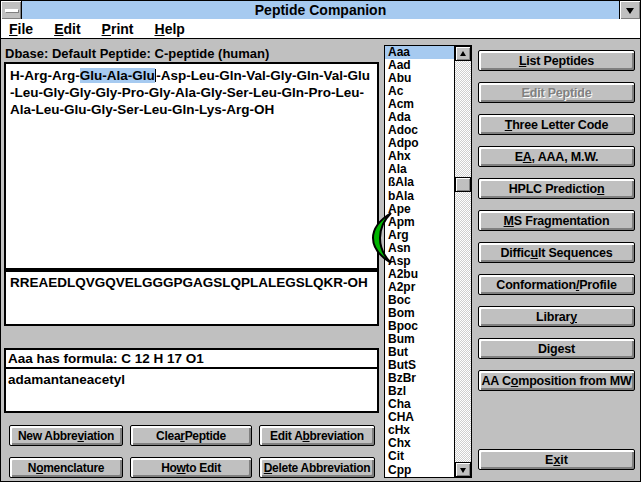  What do you see at coordinates (462, 262) in the screenshot?
I see `listbox-scrollbar` at bounding box center [462, 262].